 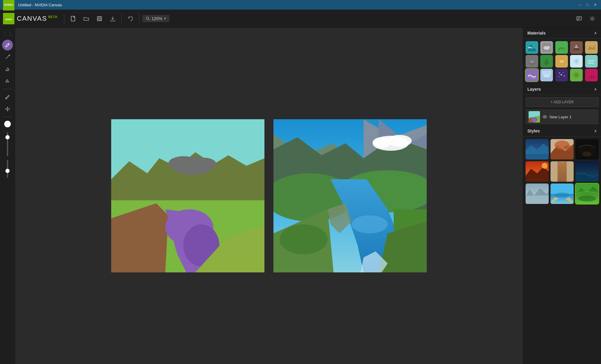 I want to click on app-name: CANVAS, so click(x=32, y=19).